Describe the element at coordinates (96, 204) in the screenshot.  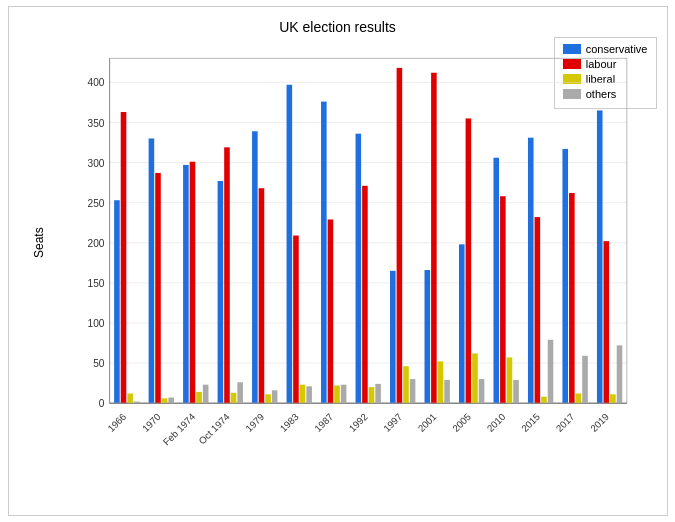
I see `svg-text: 250` at that location.